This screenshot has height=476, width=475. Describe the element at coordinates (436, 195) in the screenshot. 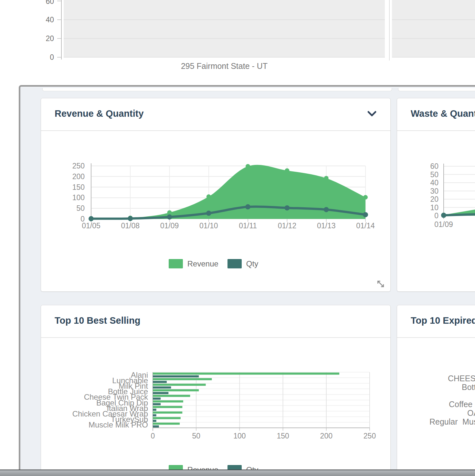

I see `card-waste-quantity: Waste & Quantity 010203040506001/09` at that location.